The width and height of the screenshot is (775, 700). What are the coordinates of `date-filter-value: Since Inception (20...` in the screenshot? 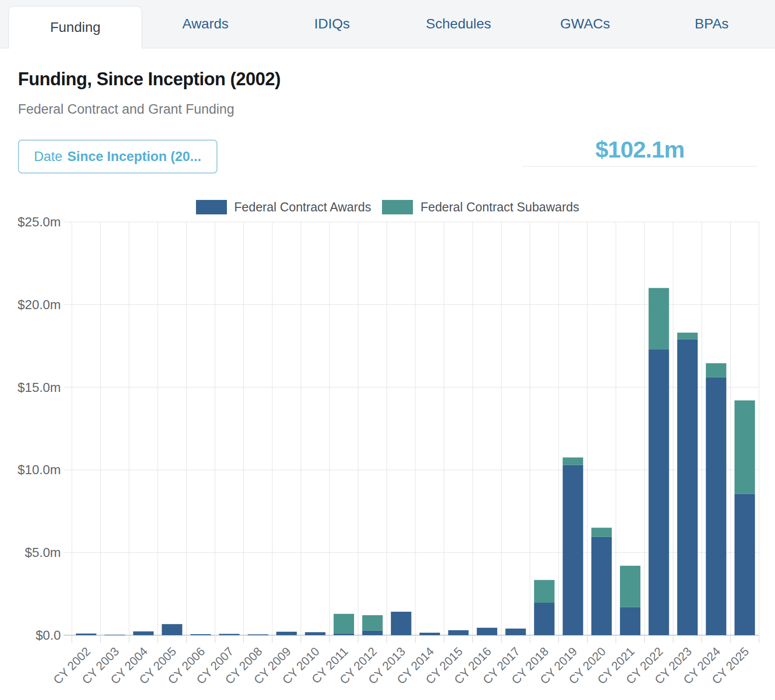 It's located at (135, 157).